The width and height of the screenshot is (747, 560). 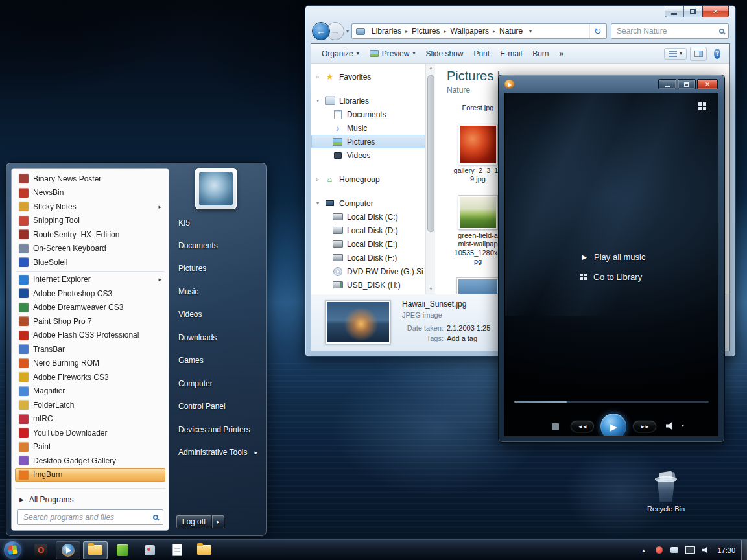 What do you see at coordinates (95, 550) in the screenshot?
I see `taskbar-windows-explorer-button` at bounding box center [95, 550].